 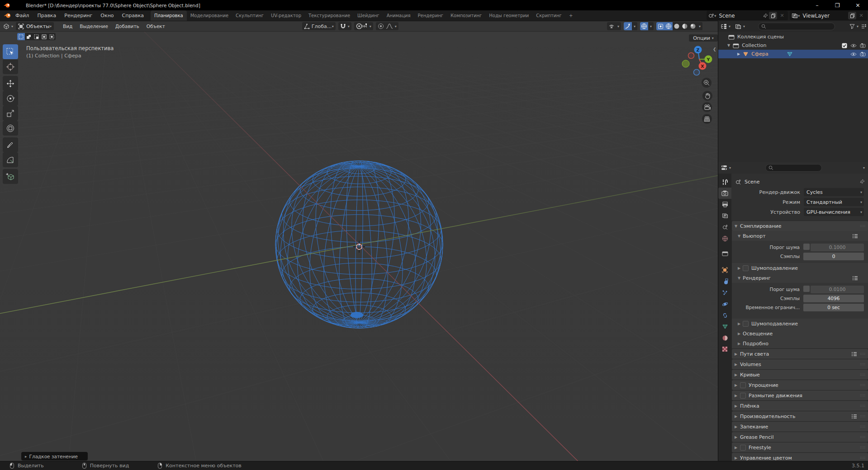 I want to click on tab-viewlayer-properties, so click(x=725, y=216).